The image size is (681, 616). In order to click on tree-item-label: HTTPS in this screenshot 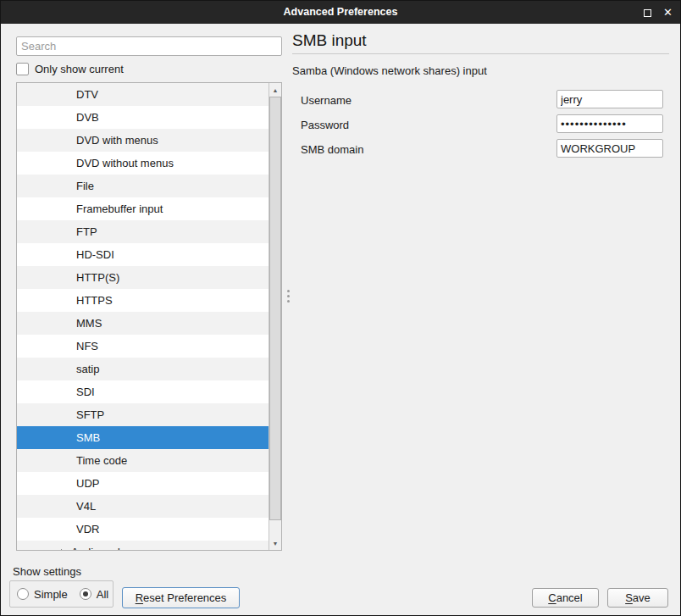, I will do `click(95, 300)`.